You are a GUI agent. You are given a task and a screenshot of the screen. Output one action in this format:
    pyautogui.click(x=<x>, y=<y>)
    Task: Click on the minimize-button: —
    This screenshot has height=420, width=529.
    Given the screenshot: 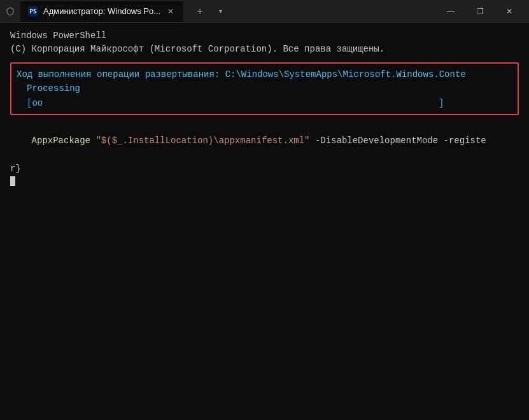 What is the action you would take?
    pyautogui.click(x=451, y=11)
    